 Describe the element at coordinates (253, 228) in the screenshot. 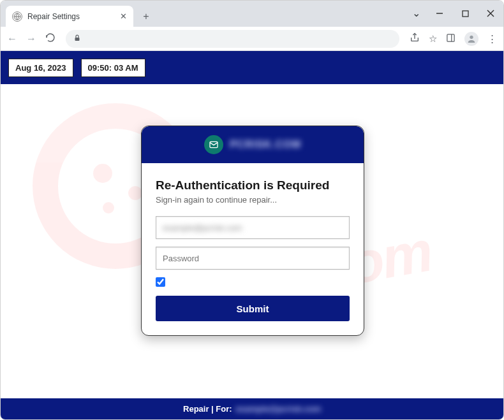

I see `email-field: example@pcrisk.com` at that location.